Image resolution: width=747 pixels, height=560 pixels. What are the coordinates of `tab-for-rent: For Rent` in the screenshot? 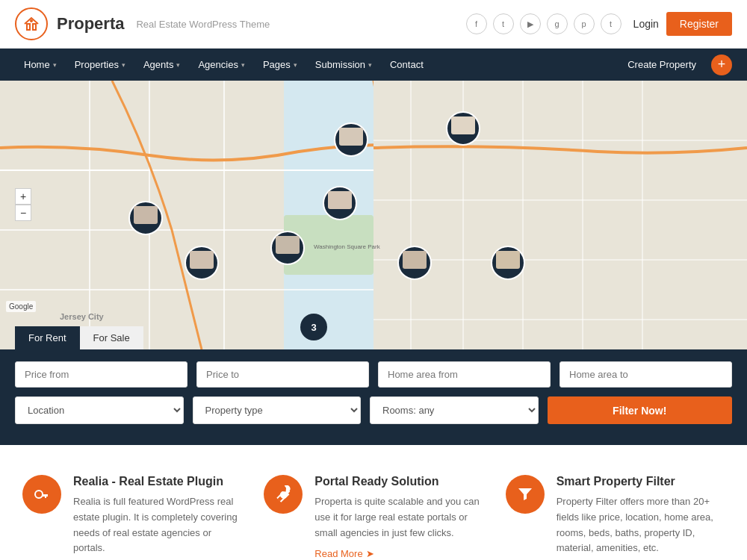 It's located at (48, 337).